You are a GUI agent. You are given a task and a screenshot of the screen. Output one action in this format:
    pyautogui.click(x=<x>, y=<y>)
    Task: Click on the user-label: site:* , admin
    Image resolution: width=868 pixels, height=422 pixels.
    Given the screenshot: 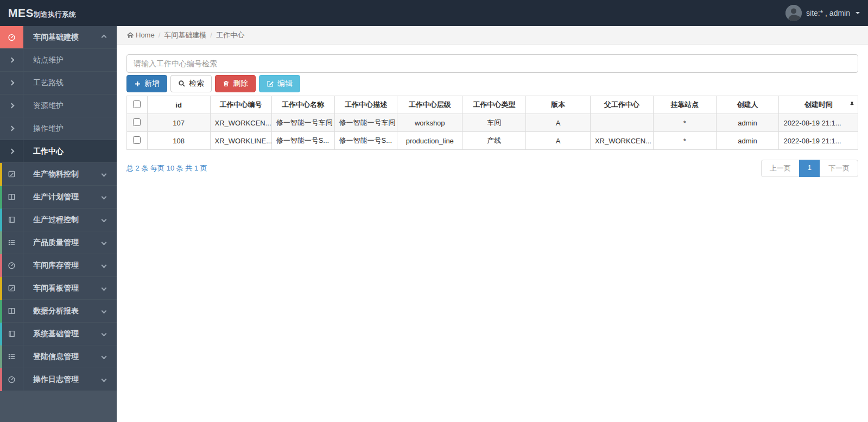 What is the action you would take?
    pyautogui.click(x=828, y=13)
    